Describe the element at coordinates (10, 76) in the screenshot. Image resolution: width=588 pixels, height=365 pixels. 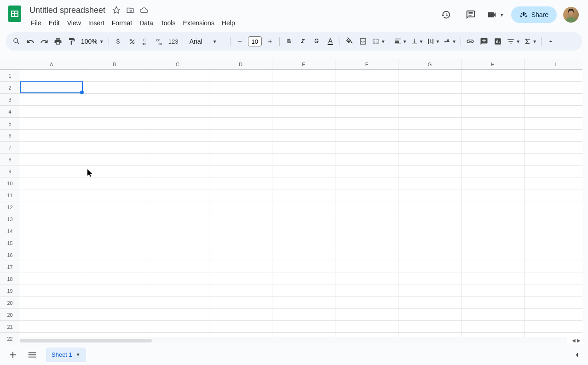
I see `row-header: 1` at that location.